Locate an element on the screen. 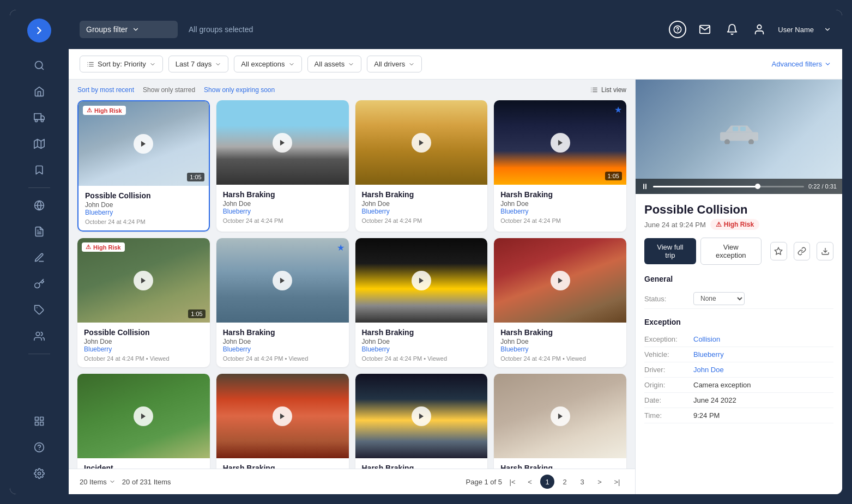 The image size is (852, 504). page-3-btn: 3 is located at coordinates (582, 482).